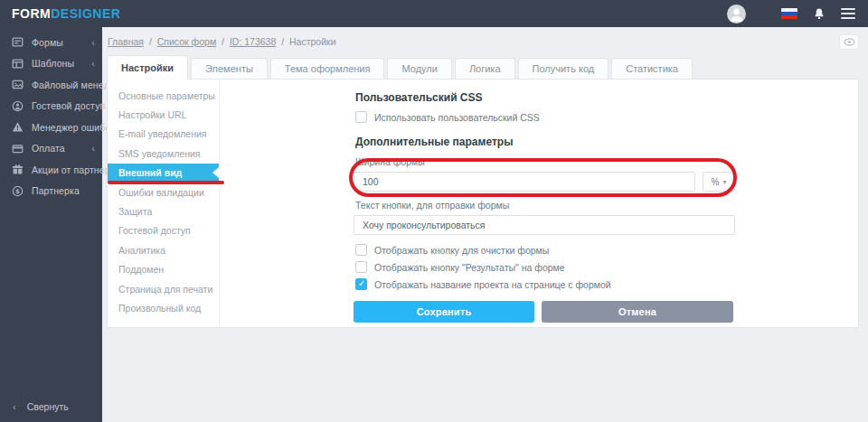 The height and width of the screenshot is (422, 868). I want to click on use-custom-css-label: Использовать пользовательский CSS, so click(458, 117).